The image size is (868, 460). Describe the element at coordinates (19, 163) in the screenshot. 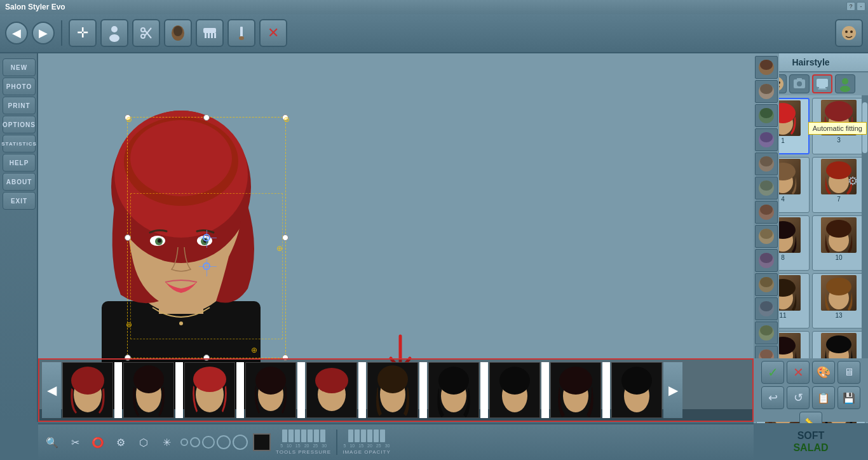

I see `sidebar-item-help: HELP` at that location.